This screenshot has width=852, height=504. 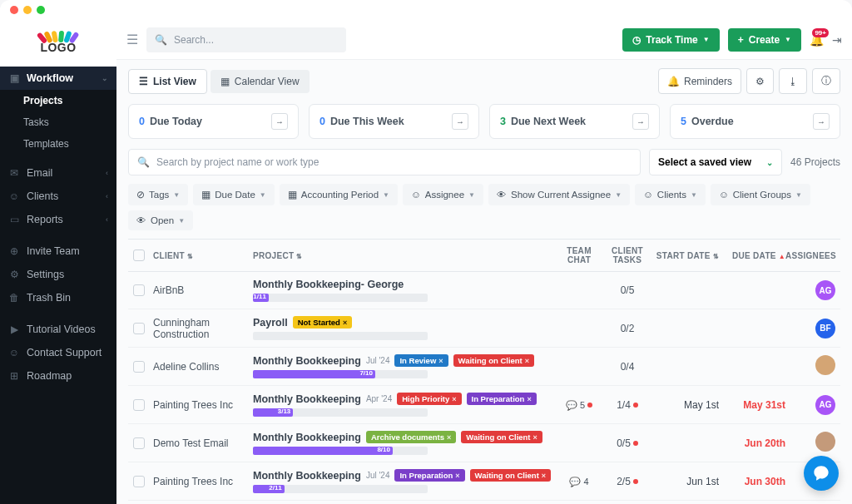 What do you see at coordinates (246, 40) in the screenshot?
I see `search-input: 🔍 Search...` at bounding box center [246, 40].